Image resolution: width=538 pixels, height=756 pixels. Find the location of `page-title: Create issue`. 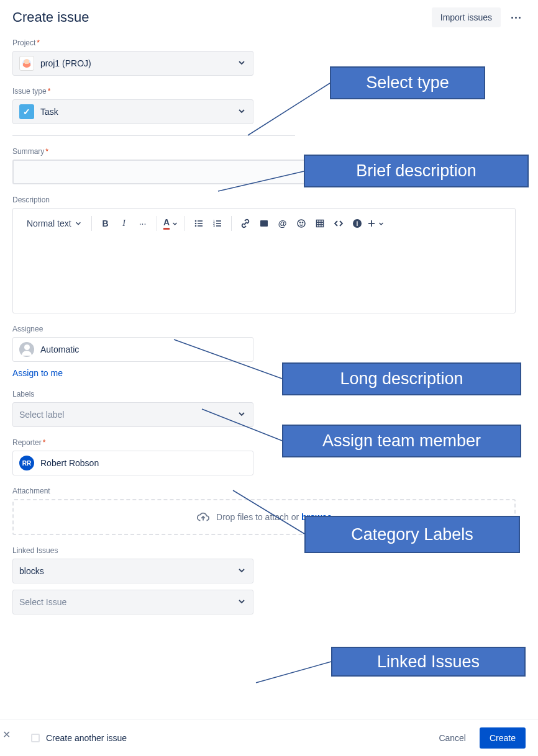

page-title: Create issue is located at coordinates (51, 17).